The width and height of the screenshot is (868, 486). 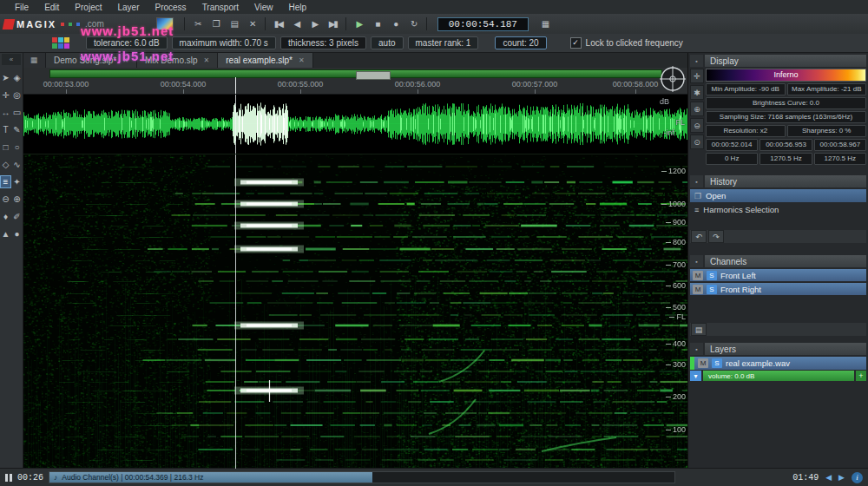 I want to click on ruler-playhead-marker, so click(x=236, y=85).